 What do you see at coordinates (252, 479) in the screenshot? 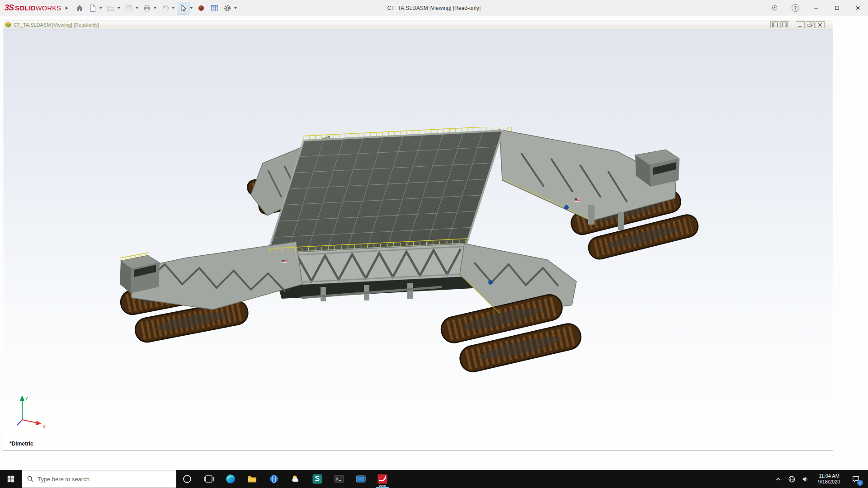
I see `file-explorer-button` at bounding box center [252, 479].